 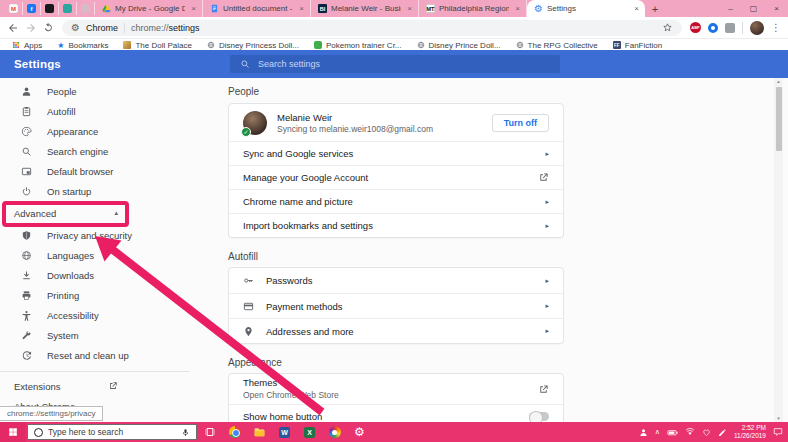 What do you see at coordinates (396, 201) in the screenshot?
I see `row-chrome-name-picture: Chrome name and picture ▸` at bounding box center [396, 201].